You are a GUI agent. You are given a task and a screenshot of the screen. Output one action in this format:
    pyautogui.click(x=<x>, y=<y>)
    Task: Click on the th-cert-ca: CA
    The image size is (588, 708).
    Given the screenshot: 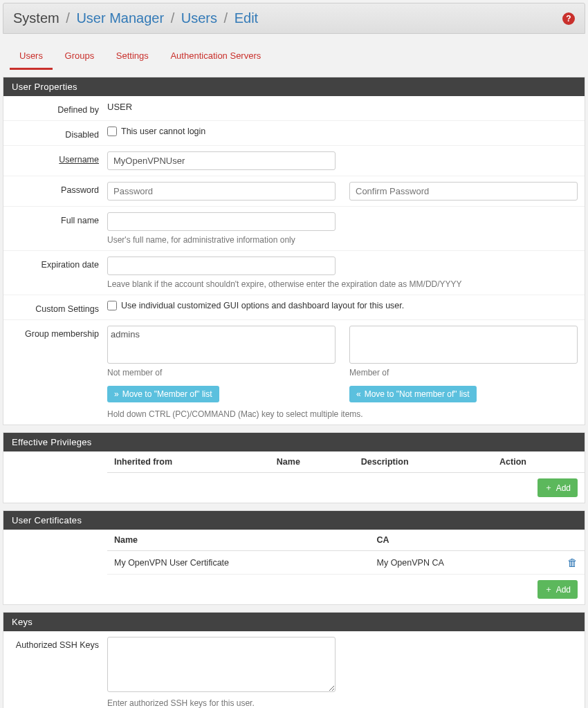 What is the action you would take?
    pyautogui.click(x=463, y=541)
    